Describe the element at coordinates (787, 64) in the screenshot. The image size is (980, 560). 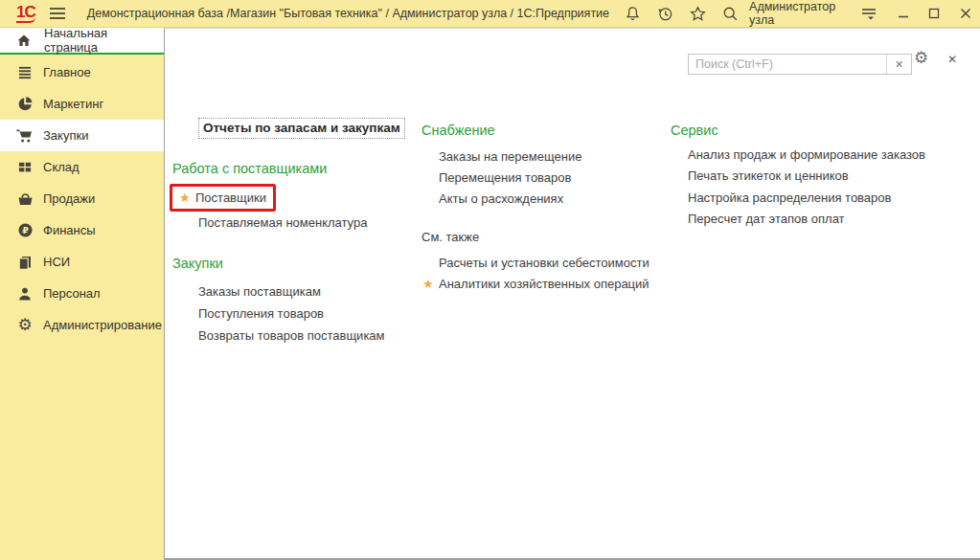
I see `search-input` at that location.